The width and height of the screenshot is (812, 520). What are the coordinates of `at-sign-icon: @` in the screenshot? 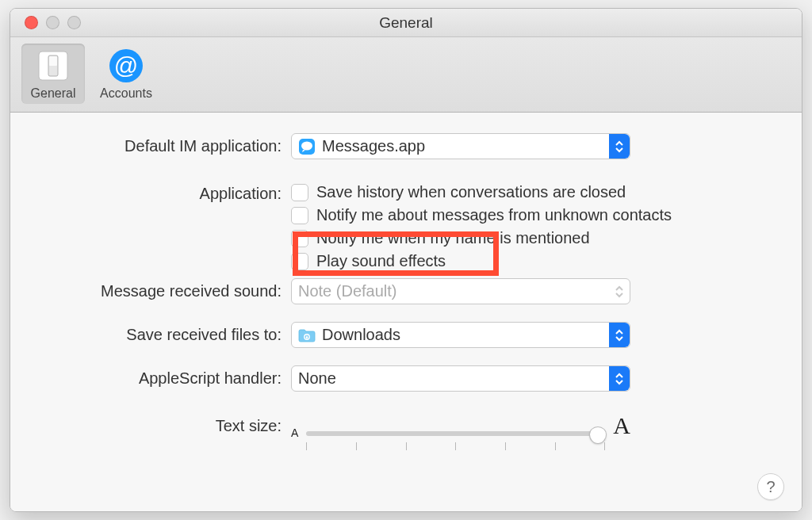 It's located at (126, 66).